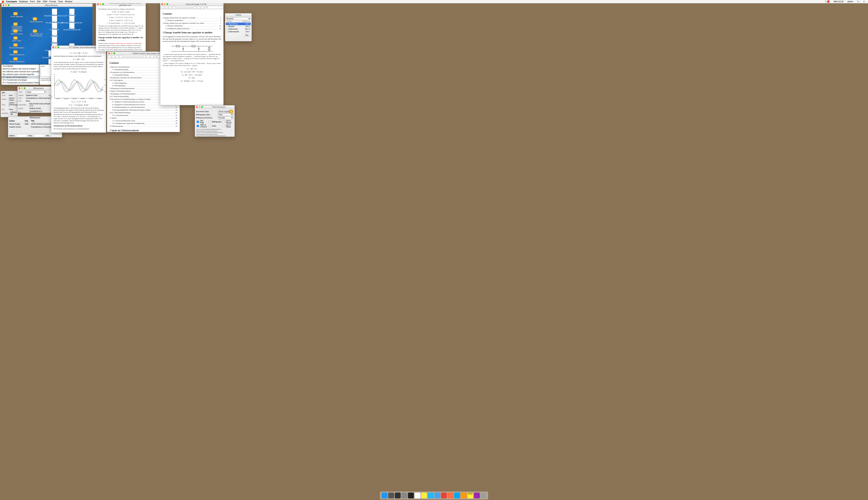 This screenshot has width=868, height=500. What do you see at coordinates (192, 21) in the screenshot?
I see `toc-entry: 1.1 Energy Consideration5` at bounding box center [192, 21].